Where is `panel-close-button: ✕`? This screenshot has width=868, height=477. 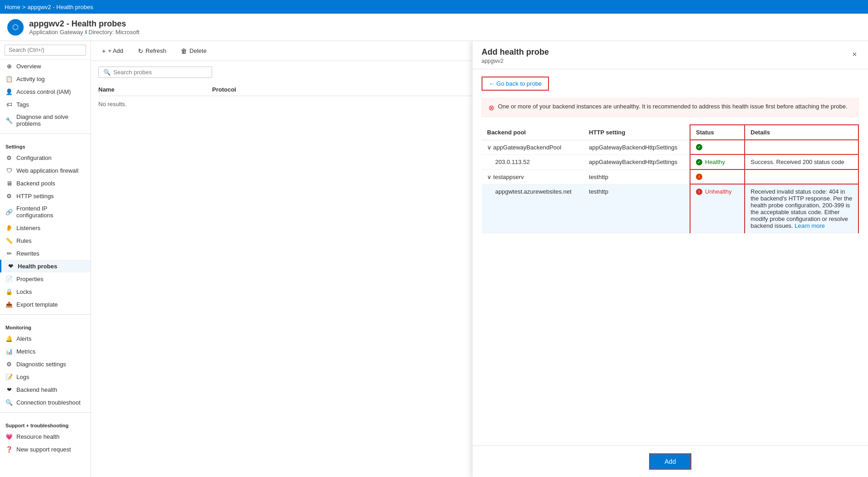 panel-close-button: ✕ is located at coordinates (855, 54).